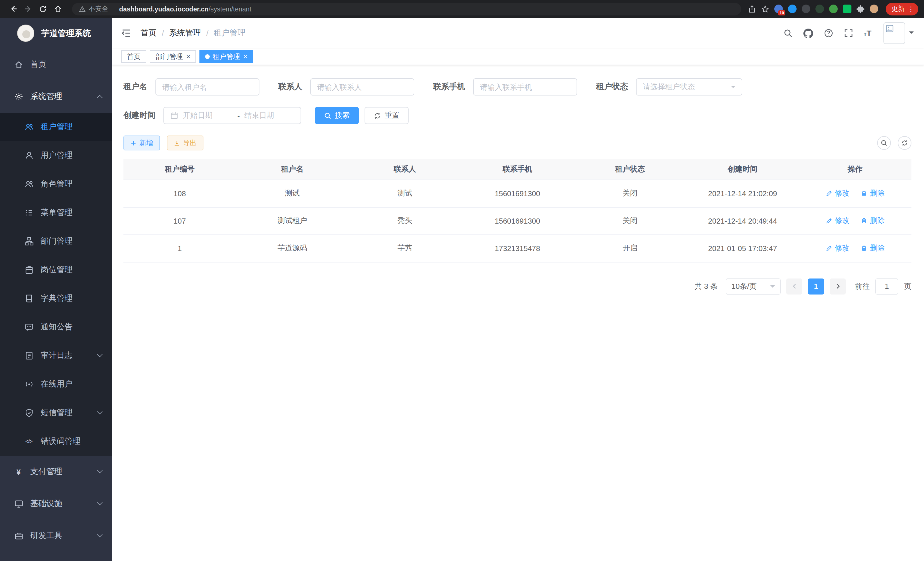 The height and width of the screenshot is (561, 924). What do you see at coordinates (46, 504) in the screenshot?
I see `sidebar-item-label: 基础设施` at bounding box center [46, 504].